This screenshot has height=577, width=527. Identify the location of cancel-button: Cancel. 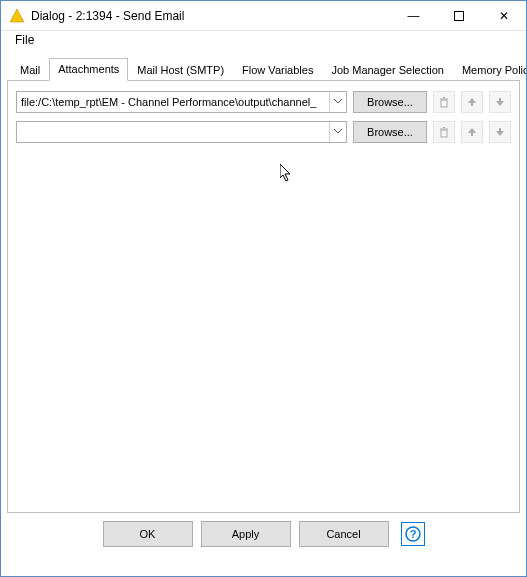
(344, 534).